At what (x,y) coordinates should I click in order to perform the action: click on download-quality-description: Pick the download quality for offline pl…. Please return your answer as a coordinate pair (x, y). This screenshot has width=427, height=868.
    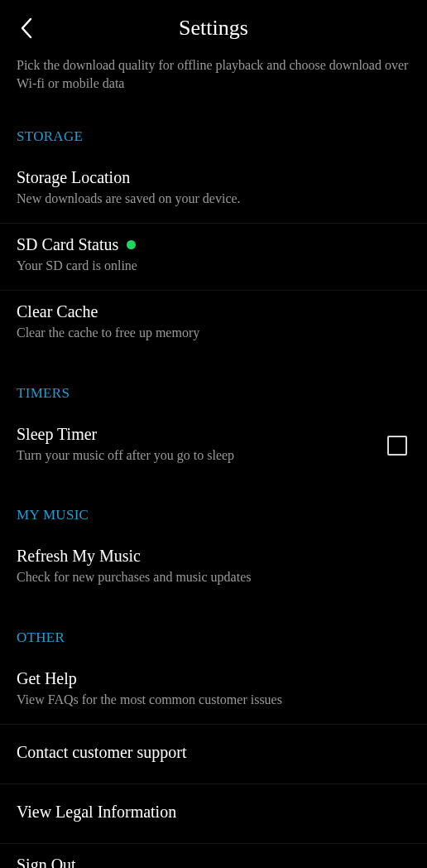
    Looking at the image, I should click on (214, 78).